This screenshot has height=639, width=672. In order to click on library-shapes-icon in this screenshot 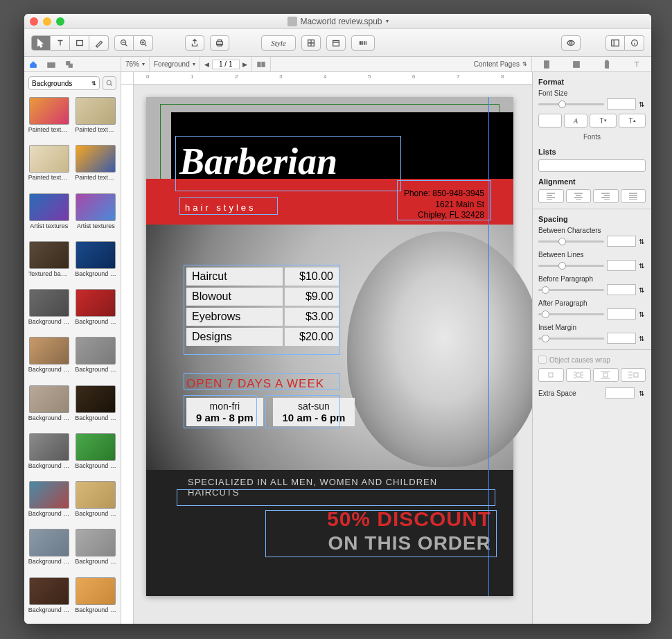, I will do `click(69, 64)`.